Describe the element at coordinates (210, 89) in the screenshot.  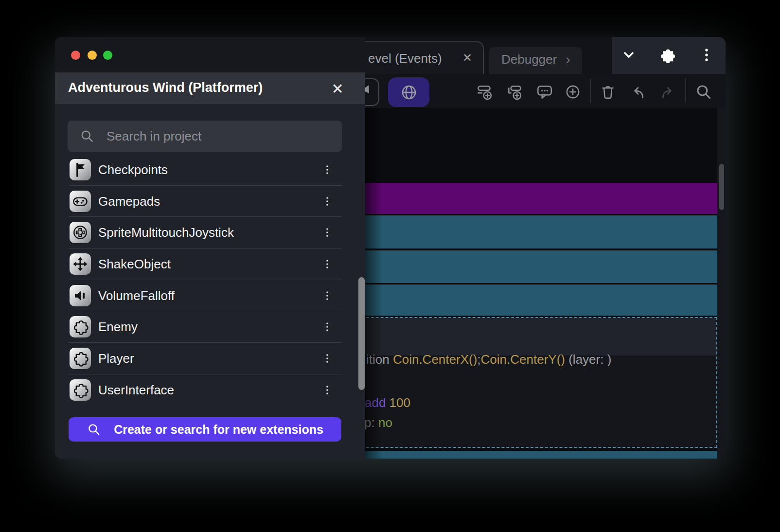
I see `drawer-header: Adventurous Wind (Platformer) ✕` at that location.